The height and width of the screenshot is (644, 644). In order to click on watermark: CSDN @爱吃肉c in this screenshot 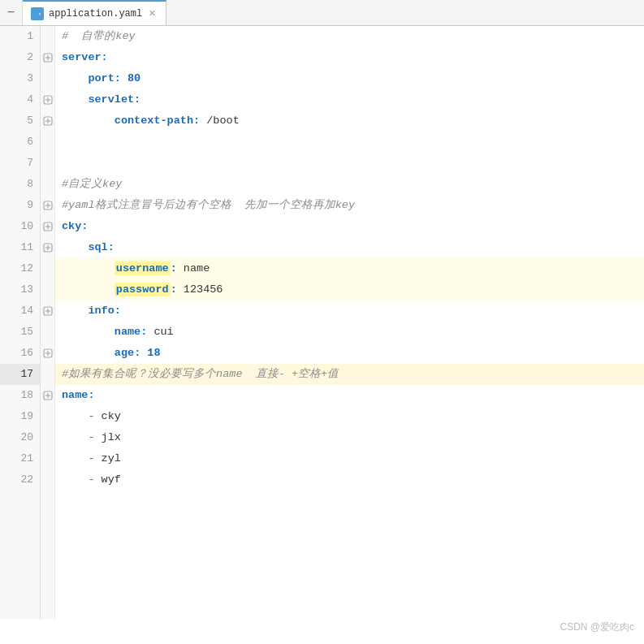, I will do `click(597, 627)`.